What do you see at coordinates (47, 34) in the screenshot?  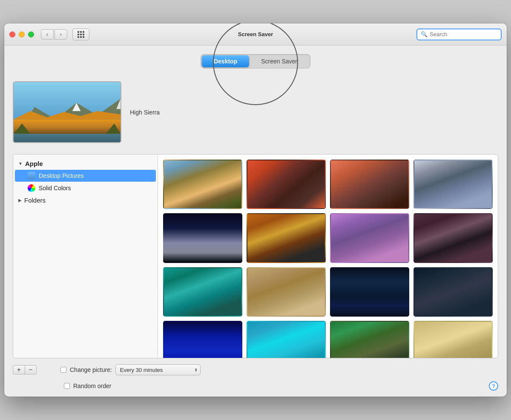 I see `back-button: ‹` at bounding box center [47, 34].